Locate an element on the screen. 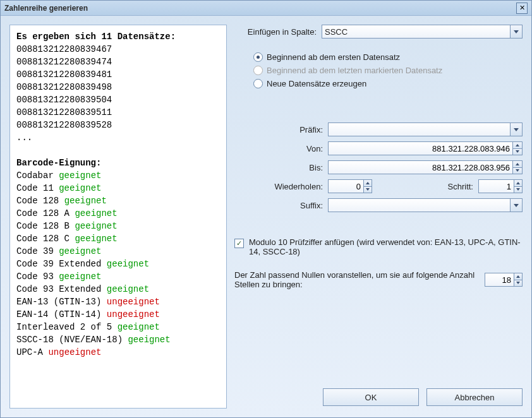  prefix-select is located at coordinates (425, 129).